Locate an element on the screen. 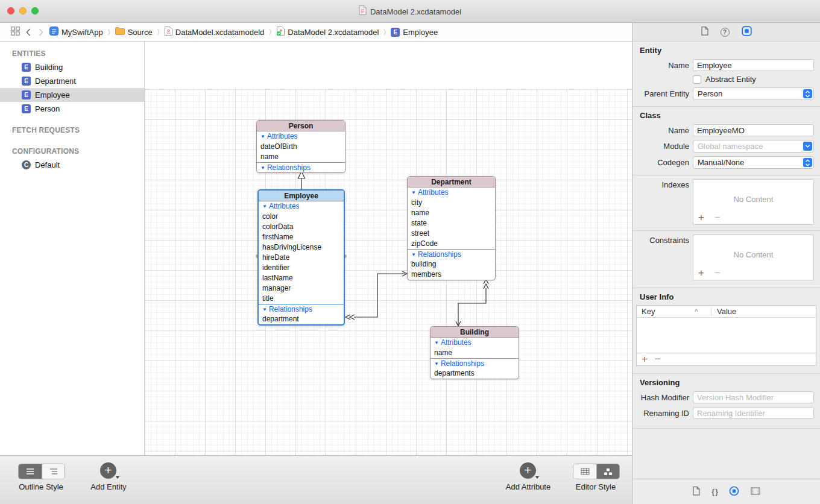  entity-box-person: Person ▼Attributes dateOfBirth name ▼Rel… is located at coordinates (301, 146).